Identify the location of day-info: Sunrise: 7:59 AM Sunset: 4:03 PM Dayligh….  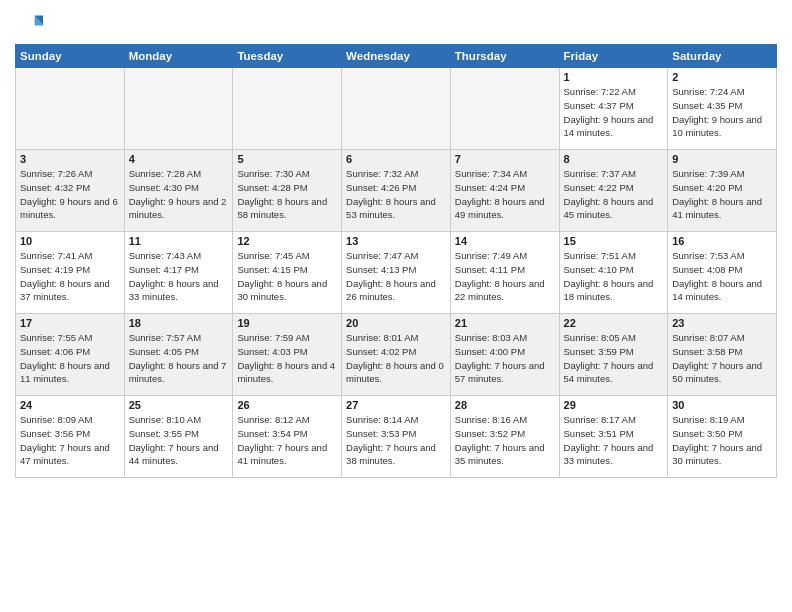
(287, 358).